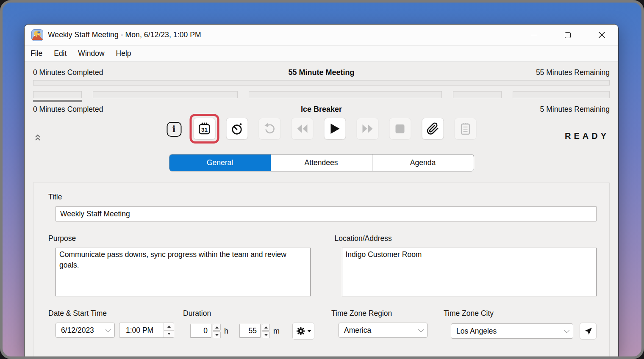 The height and width of the screenshot is (359, 644). I want to click on time-value: 1:00 PM, so click(142, 330).